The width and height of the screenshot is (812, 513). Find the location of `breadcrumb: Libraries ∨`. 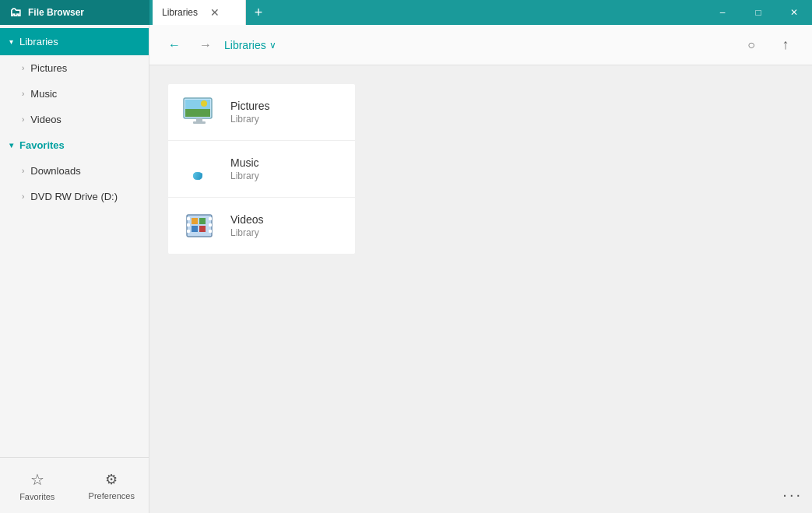

breadcrumb: Libraries ∨ is located at coordinates (251, 45).